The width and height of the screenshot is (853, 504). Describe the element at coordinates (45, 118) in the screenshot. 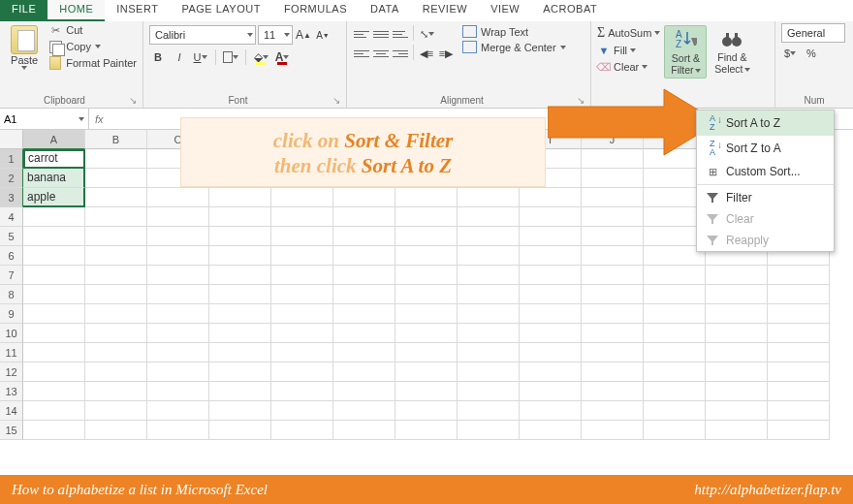

I see `name-box` at that location.